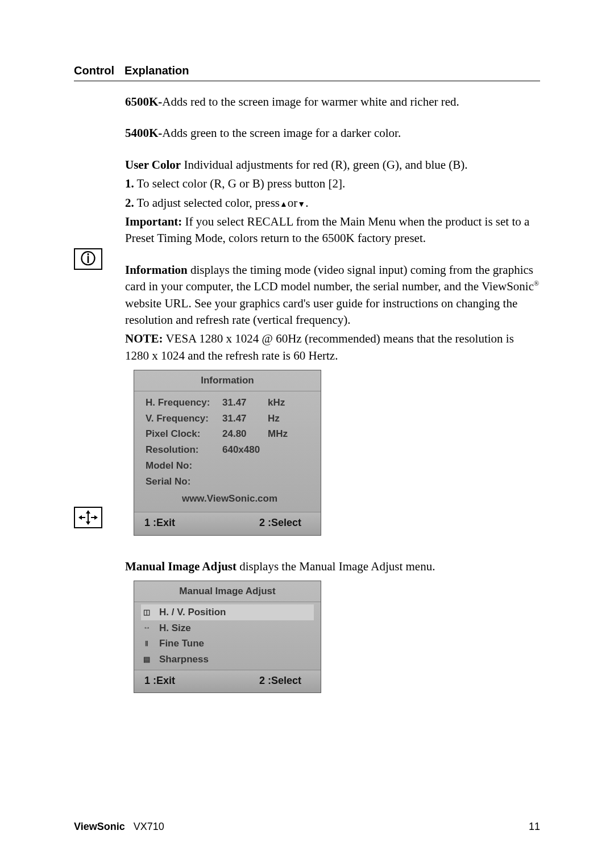 The image size is (614, 868). What do you see at coordinates (277, 434) in the screenshot?
I see `osd-pixelclock-unit: MHz` at bounding box center [277, 434].